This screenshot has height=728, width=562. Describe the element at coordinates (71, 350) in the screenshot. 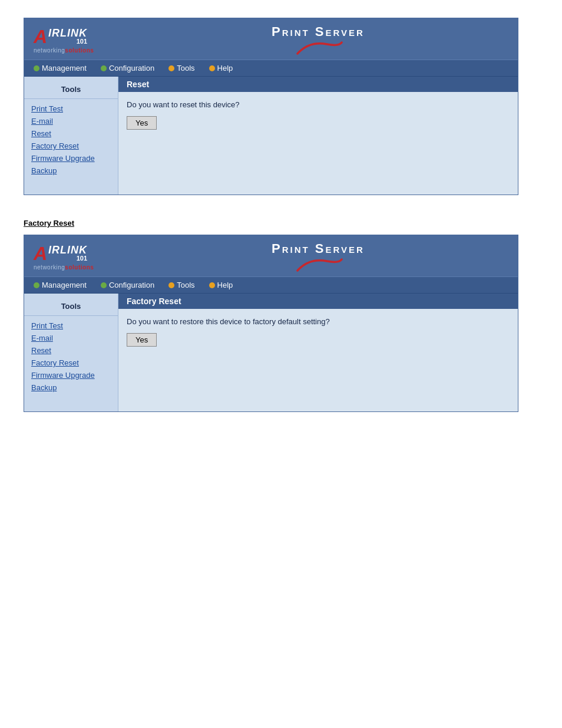

I see `sidebar-link-reset-2: Reset` at that location.